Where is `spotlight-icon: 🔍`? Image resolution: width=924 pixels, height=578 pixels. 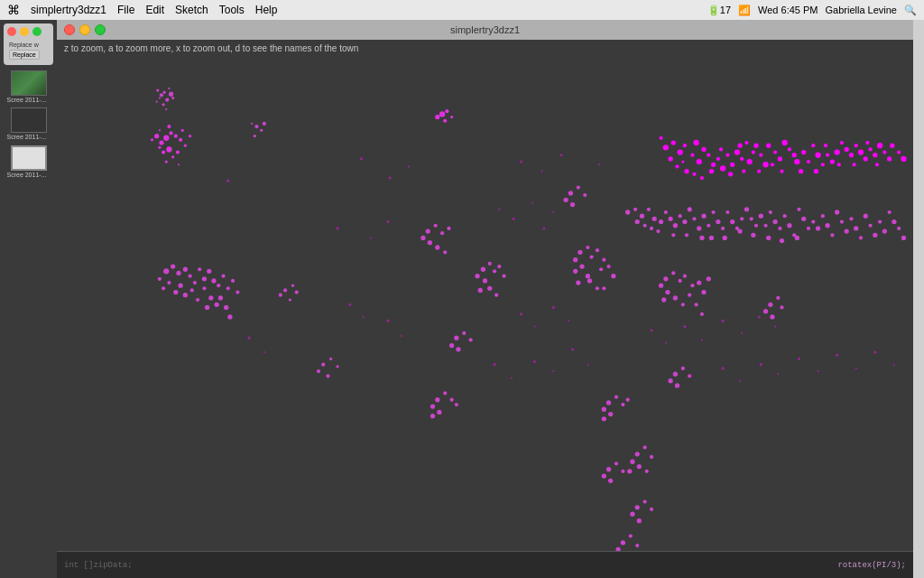 spotlight-icon: 🔍 is located at coordinates (910, 11).